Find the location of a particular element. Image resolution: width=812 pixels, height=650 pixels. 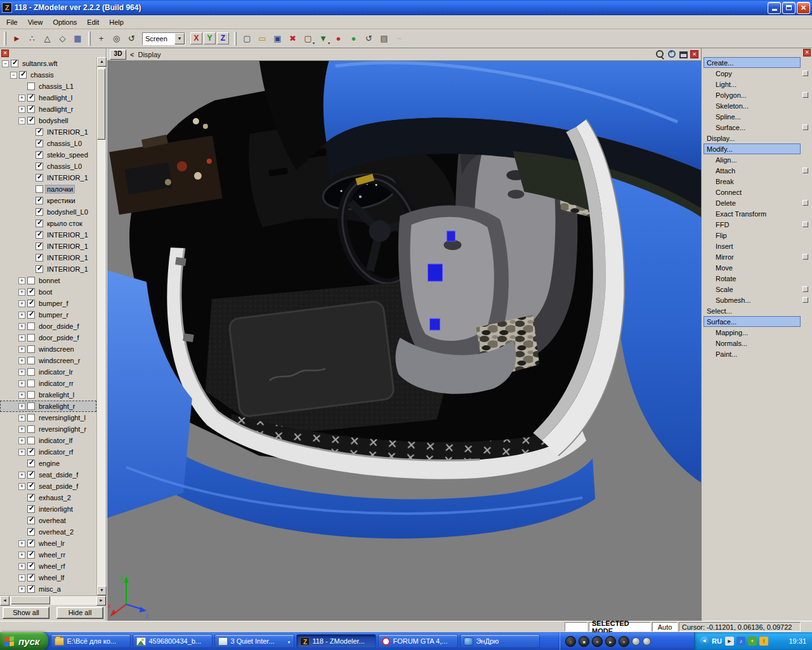

clock: 19:31 is located at coordinates (797, 641).